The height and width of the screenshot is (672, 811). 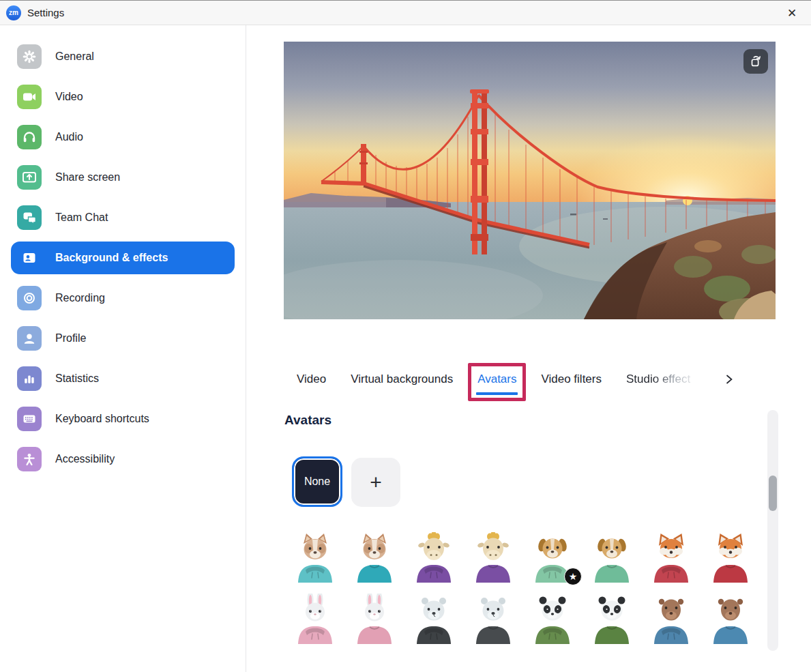 What do you see at coordinates (671, 619) in the screenshot?
I see `beaver-blue-hoodie-avatar` at bounding box center [671, 619].